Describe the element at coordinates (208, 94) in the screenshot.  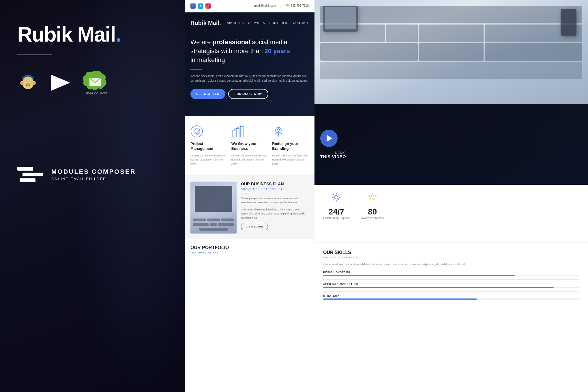
I see `get-started-button: GET STARTED` at that location.